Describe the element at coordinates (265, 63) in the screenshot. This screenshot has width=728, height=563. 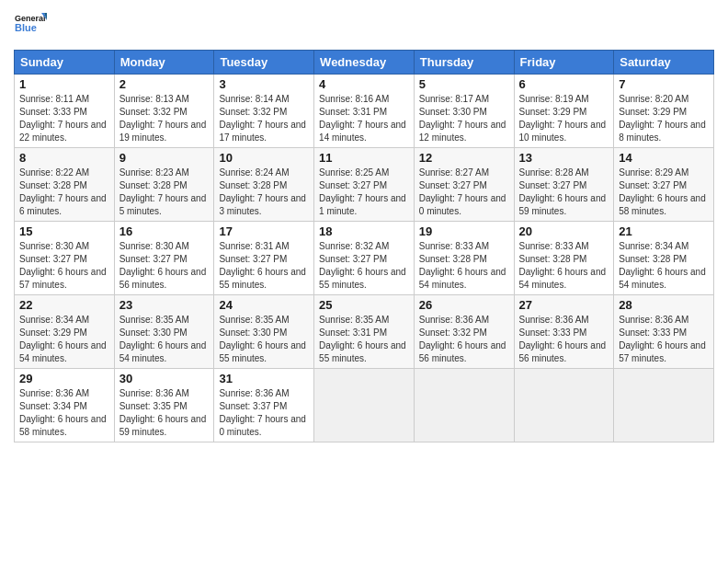
I see `weekday-header-tuesday: Tuesday` at that location.